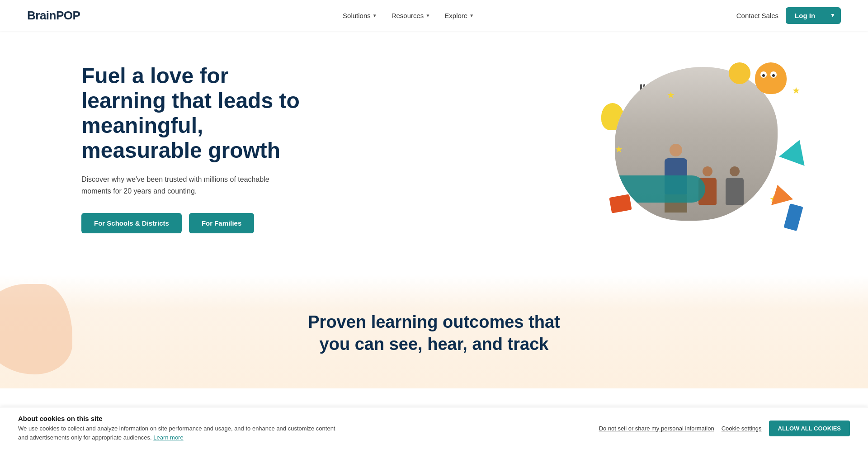 The width and height of the screenshot is (868, 449). Describe the element at coordinates (619, 149) in the screenshot. I see `star-decoration-2: ★` at that location.